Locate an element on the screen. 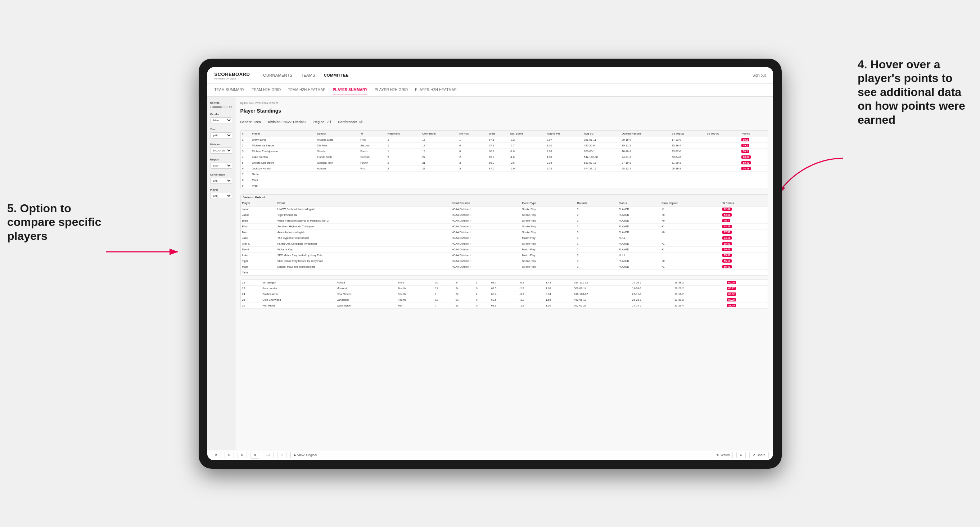  lower-points-badge: 58.49 is located at coordinates (732, 306).